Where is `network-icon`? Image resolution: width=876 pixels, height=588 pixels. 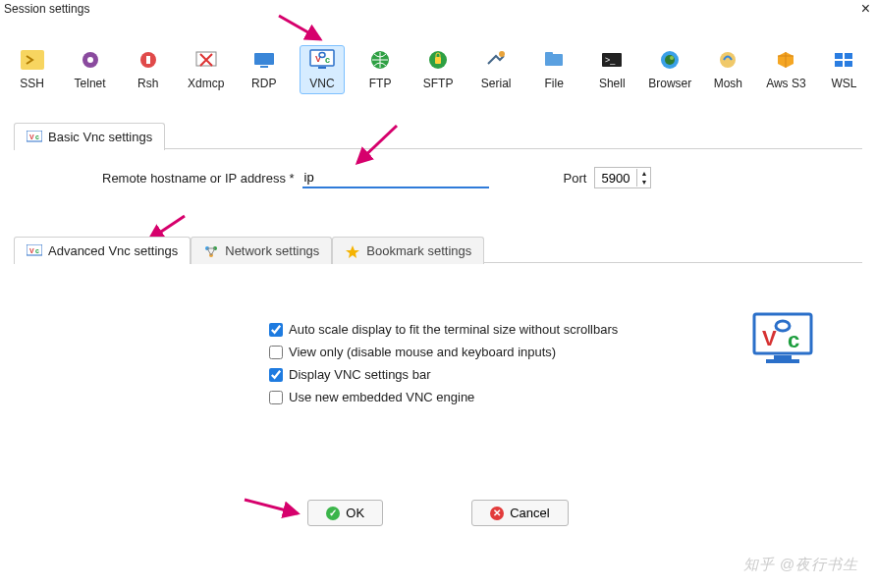 network-icon is located at coordinates (211, 251).